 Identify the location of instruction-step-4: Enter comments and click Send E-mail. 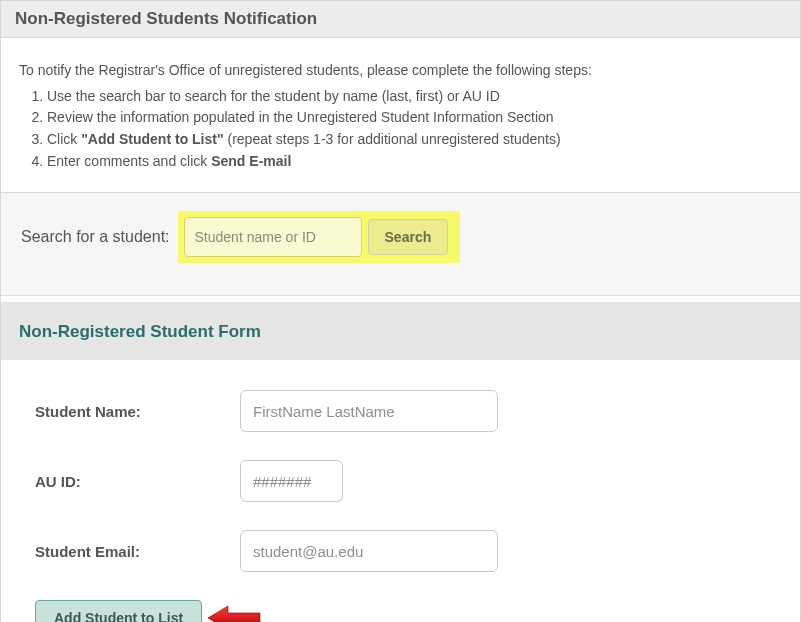
(414, 162).